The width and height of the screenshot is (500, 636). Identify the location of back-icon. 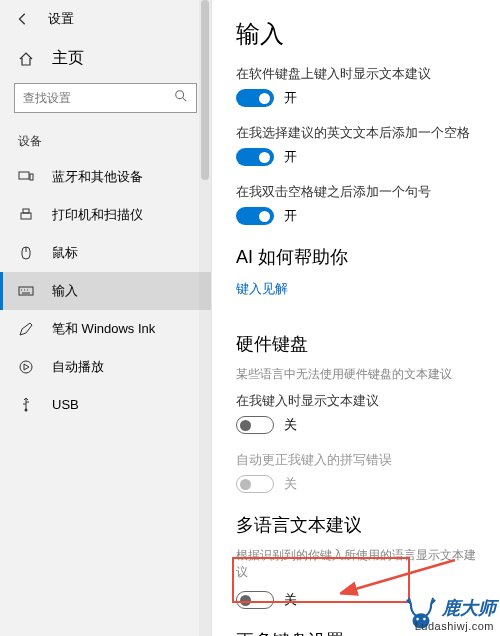
(23, 19).